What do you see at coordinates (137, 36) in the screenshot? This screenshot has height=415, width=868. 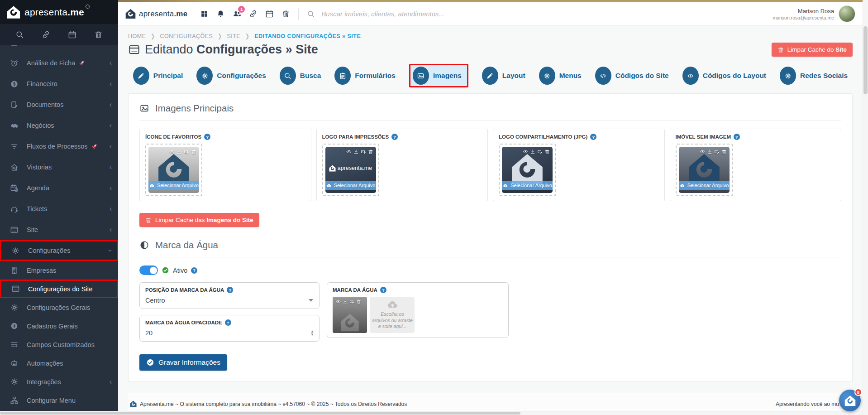 I see `breadcrumb-home: HOME` at bounding box center [137, 36].